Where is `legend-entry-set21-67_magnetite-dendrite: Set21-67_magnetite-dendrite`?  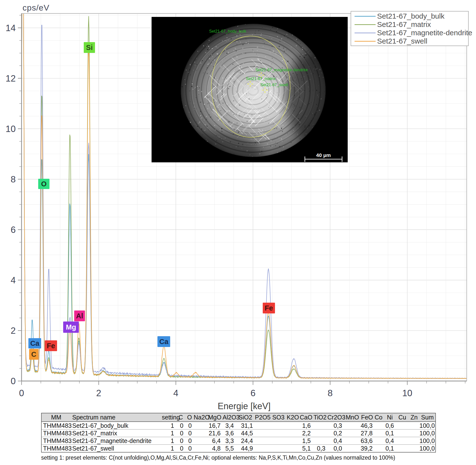 legend-entry-set21-67_magnetite-dendrite: Set21-67_magnetite-dendrite is located at coordinates (411, 33).